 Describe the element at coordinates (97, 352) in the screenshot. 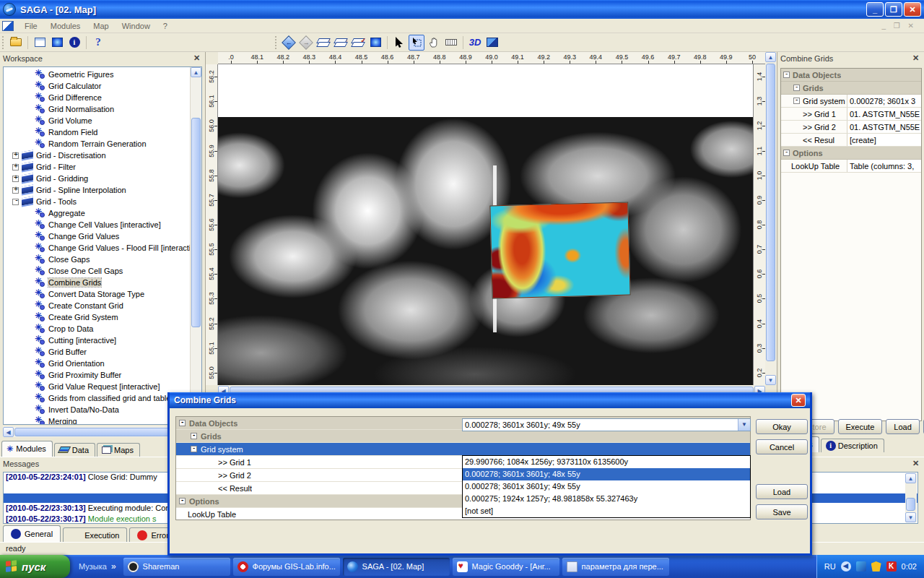

I see `tree-item: Grid Buffer` at that location.